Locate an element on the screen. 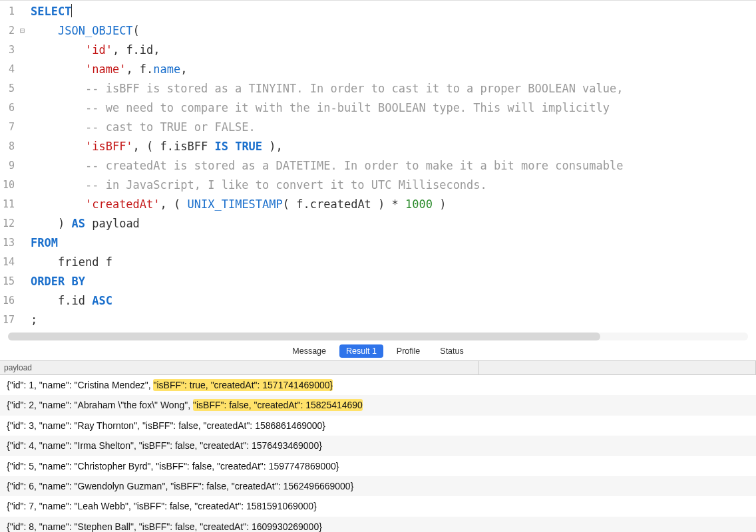 The height and width of the screenshot is (532, 756). result-row: {"id": 4, "name": "Irma Shelton", "isBFF… is located at coordinates (378, 446).